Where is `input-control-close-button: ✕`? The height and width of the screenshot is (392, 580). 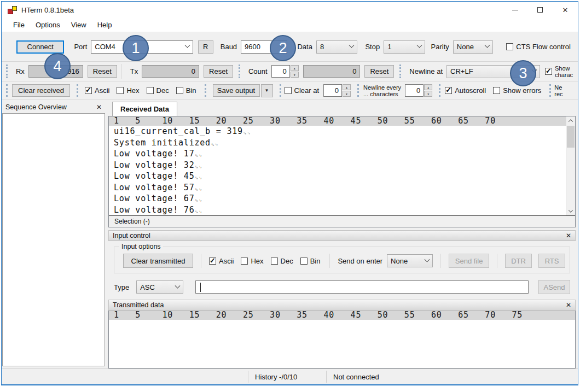 input-control-close-button: ✕ is located at coordinates (569, 236).